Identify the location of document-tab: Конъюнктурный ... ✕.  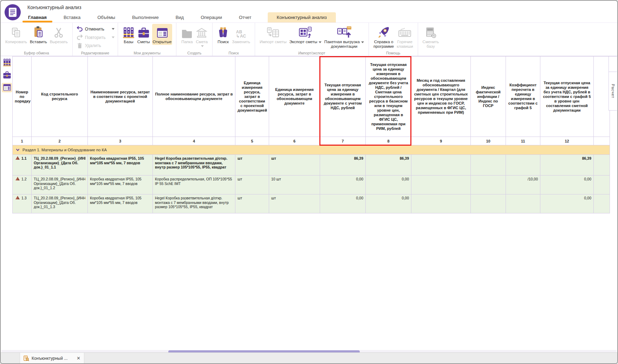
(52, 358).